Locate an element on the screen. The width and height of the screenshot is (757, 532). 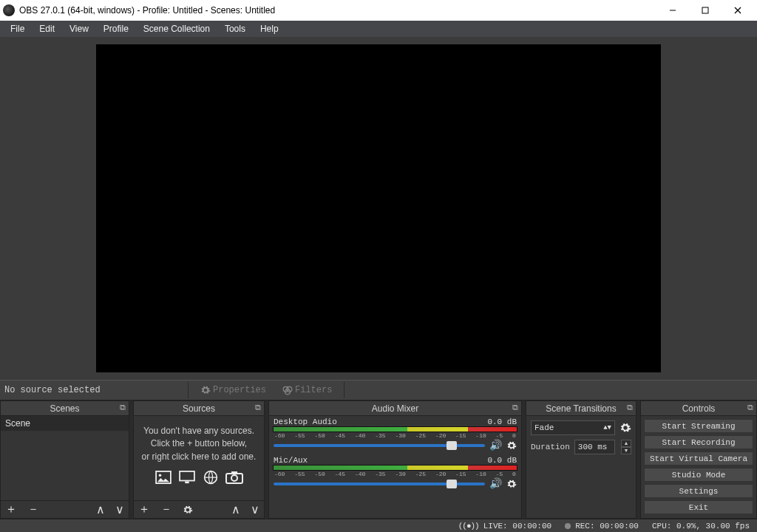
transitions-title: Scene Transitions is located at coordinates (581, 409).